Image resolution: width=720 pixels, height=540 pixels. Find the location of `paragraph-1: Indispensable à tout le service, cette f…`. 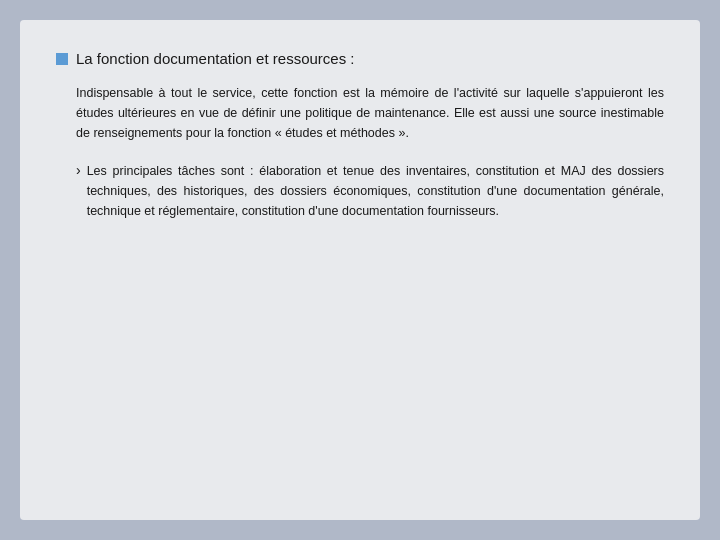

paragraph-1: Indispensable à tout le service, cette f… is located at coordinates (370, 113).